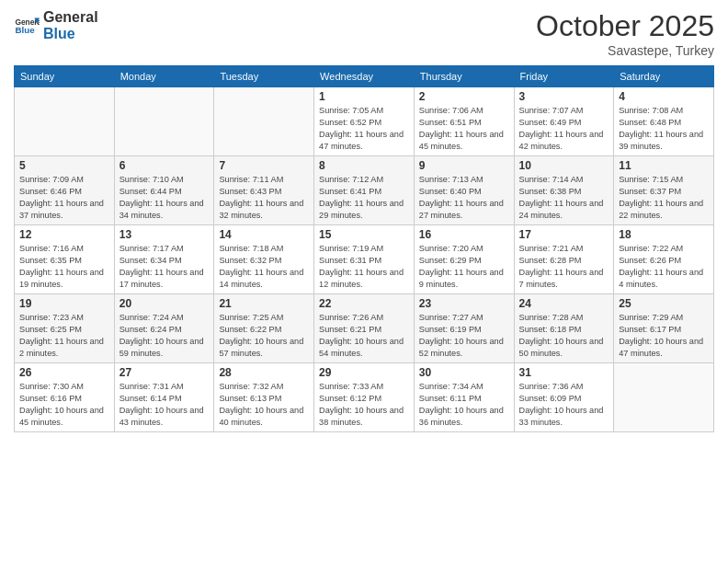 Image resolution: width=728 pixels, height=563 pixels. What do you see at coordinates (364, 198) in the screenshot?
I see `day-info: Sunrise: 7:12 AM Sunset: 6:41 PM Dayligh…` at bounding box center [364, 198].